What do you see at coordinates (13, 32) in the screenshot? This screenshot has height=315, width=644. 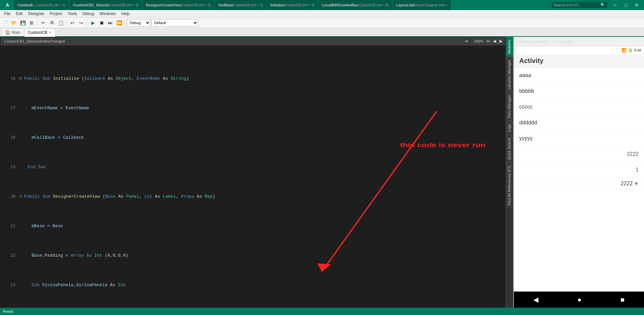 I see `tab-main: 🏠 Main` at bounding box center [13, 32].